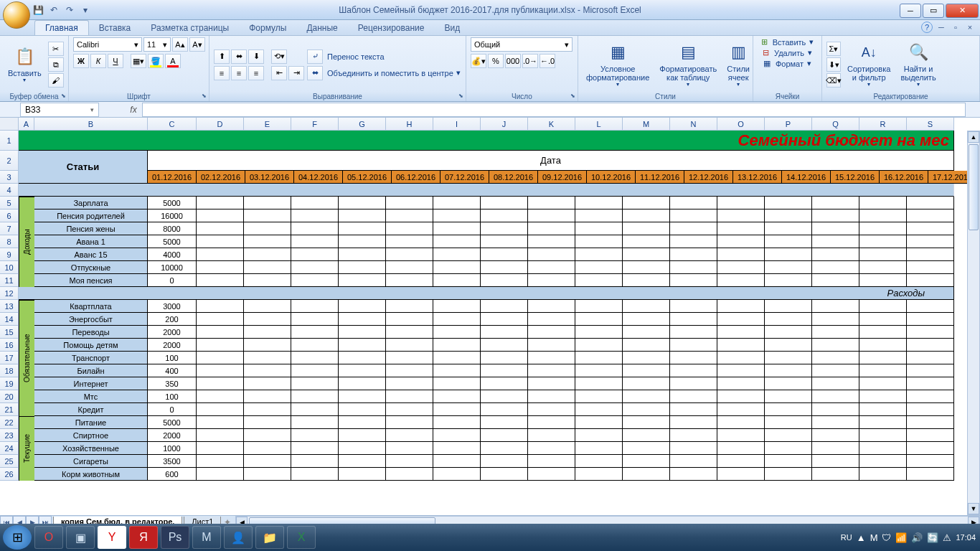  Describe the element at coordinates (530, 61) in the screenshot. I see `inc-decimal-icon: .0→` at that location.